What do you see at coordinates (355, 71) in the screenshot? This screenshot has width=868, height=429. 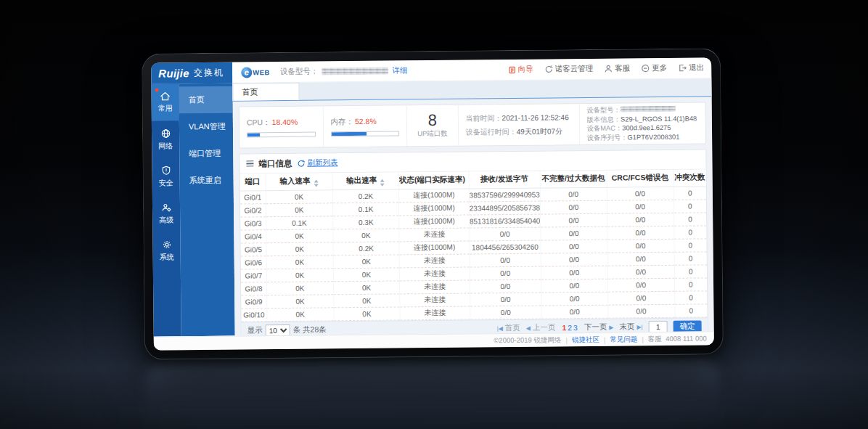 I see `device-model-redacted-value` at bounding box center [355, 71].